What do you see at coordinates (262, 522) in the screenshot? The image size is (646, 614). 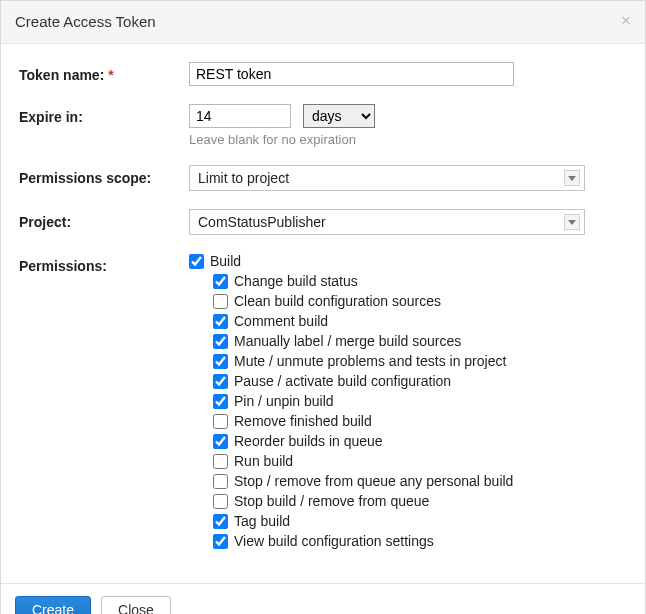 I see `permission-label: Tag build` at bounding box center [262, 522].